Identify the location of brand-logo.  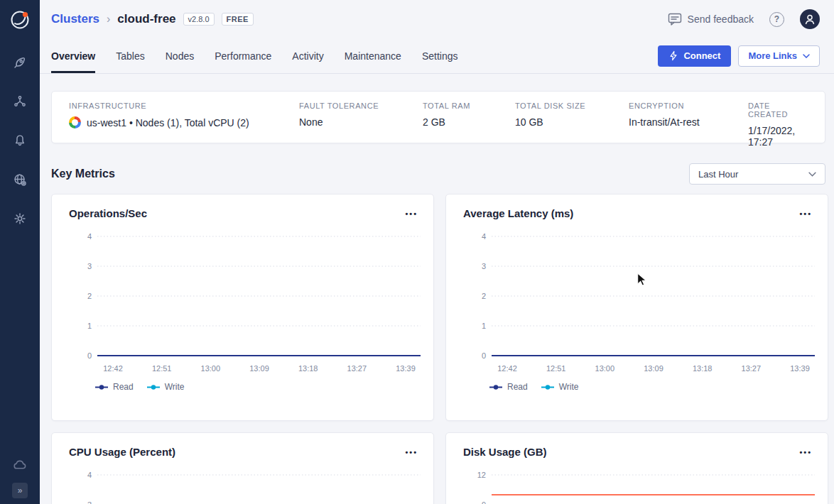
(20, 20).